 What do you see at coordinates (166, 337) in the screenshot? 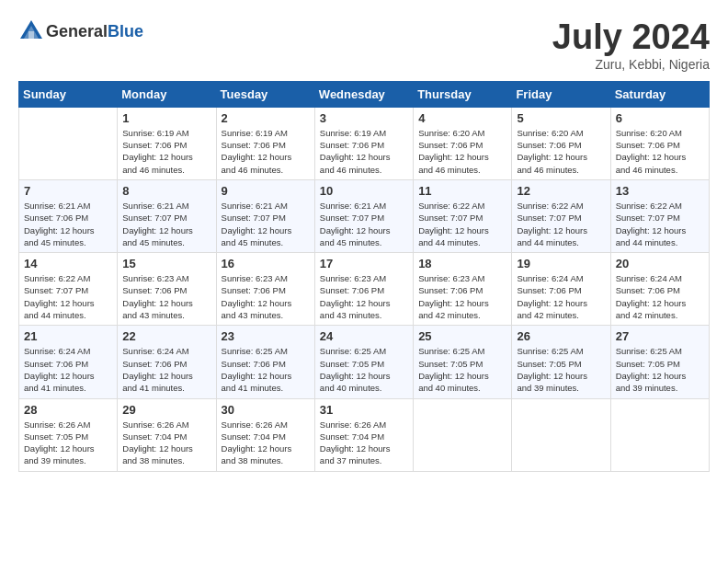
I see `day-number: 22` at bounding box center [166, 337].